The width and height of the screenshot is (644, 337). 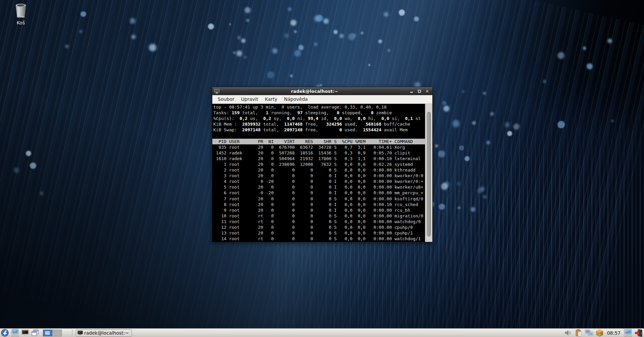 What do you see at coordinates (319, 164) in the screenshot?
I see `process-table-row: 1 root 20 0 238696 12008 7632 S 0,0 0,6 …` at bounding box center [319, 164].